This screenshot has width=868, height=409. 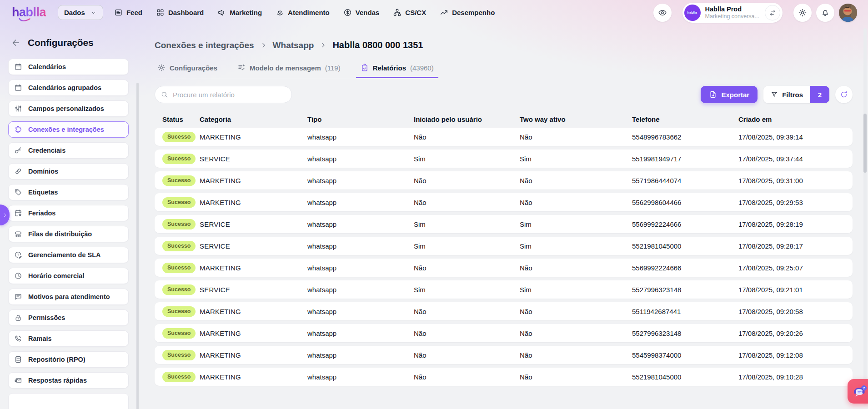 I want to click on export-button-label: Exportar, so click(x=735, y=95).